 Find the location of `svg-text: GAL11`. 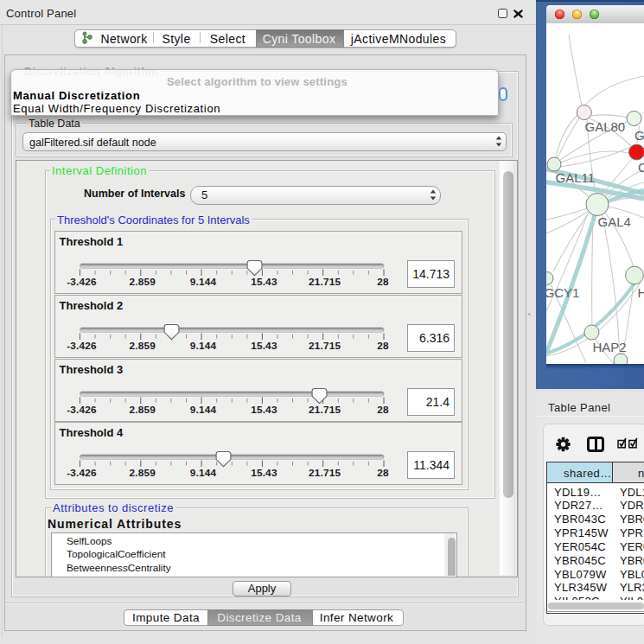

svg-text: GAL11 is located at coordinates (576, 178).